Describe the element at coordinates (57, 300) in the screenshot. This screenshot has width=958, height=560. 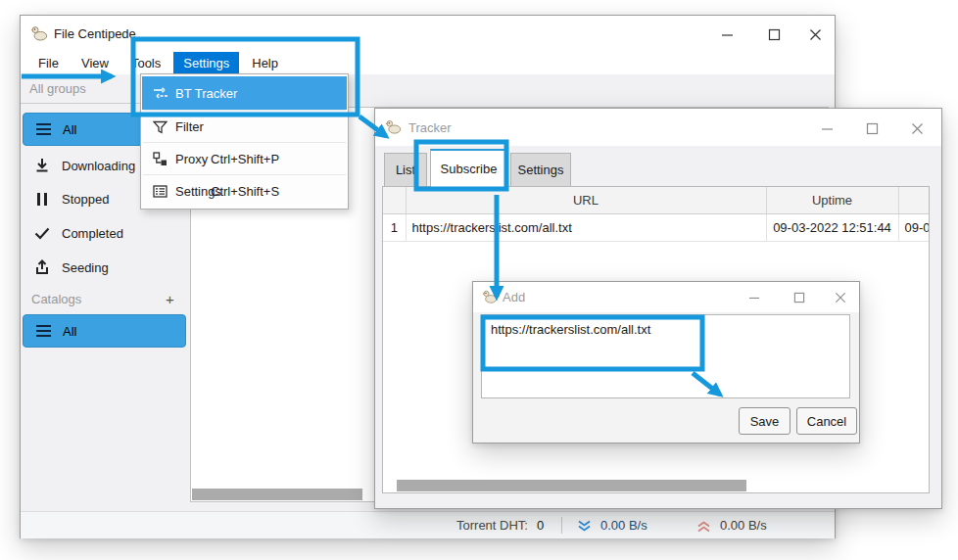
I see `catalogs-label: Catalogs` at that location.